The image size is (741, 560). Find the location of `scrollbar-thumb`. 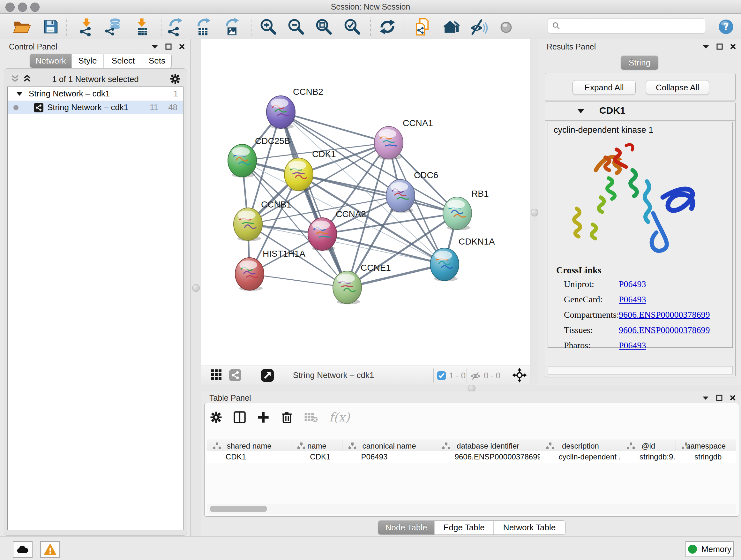

scrollbar-thumb is located at coordinates (239, 509).